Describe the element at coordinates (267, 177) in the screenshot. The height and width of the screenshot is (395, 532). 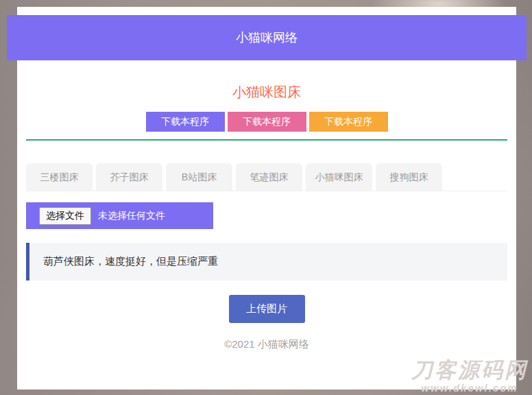
I see `image-host-tabs: 三楼图床 芥子图床 B站图床 笔迹图床 小猫咪图床 搜狗图床` at that location.